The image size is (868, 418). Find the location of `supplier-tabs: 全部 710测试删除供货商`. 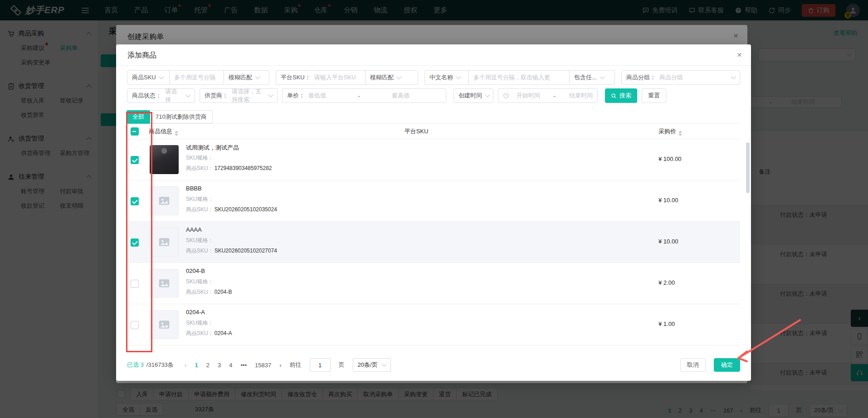

supplier-tabs: 全部 710测试删除供货商 is located at coordinates (170, 117).